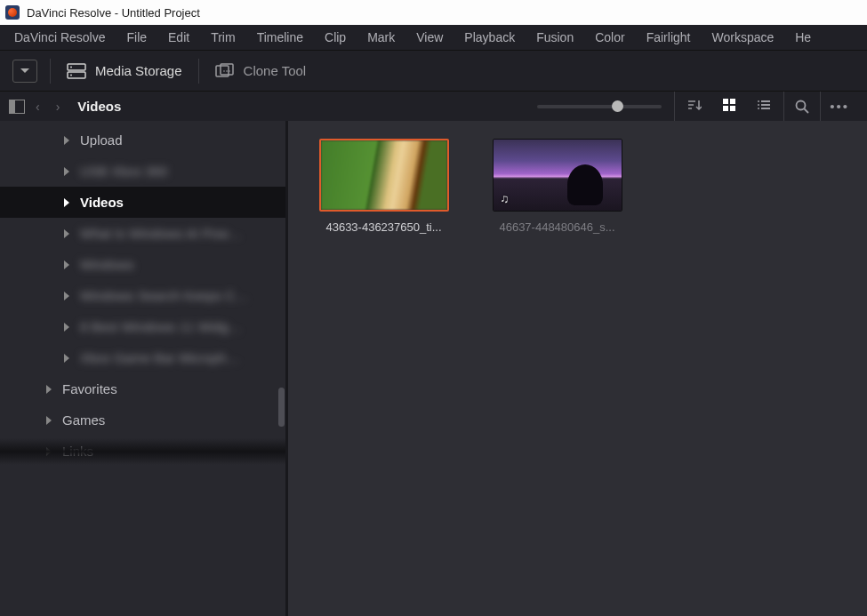 Image resolution: width=867 pixels, height=616 pixels. Describe the element at coordinates (555, 37) in the screenshot. I see `menu-fusion: Fusion` at that location.